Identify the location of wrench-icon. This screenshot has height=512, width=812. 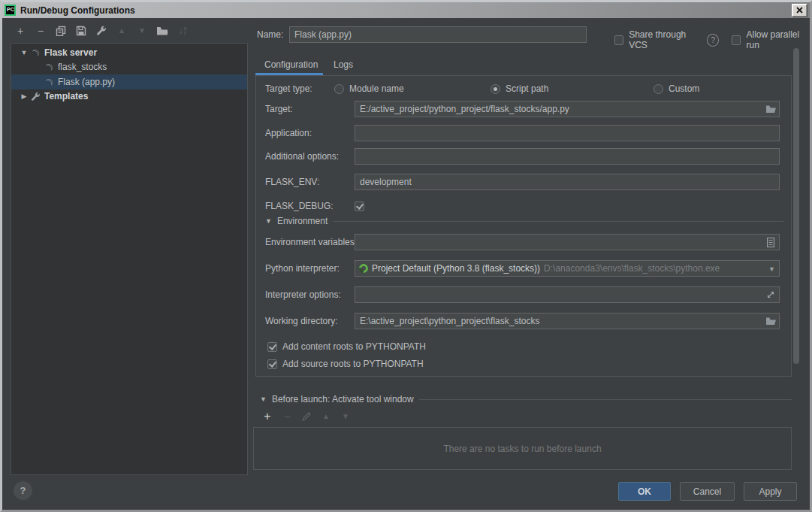
(101, 31).